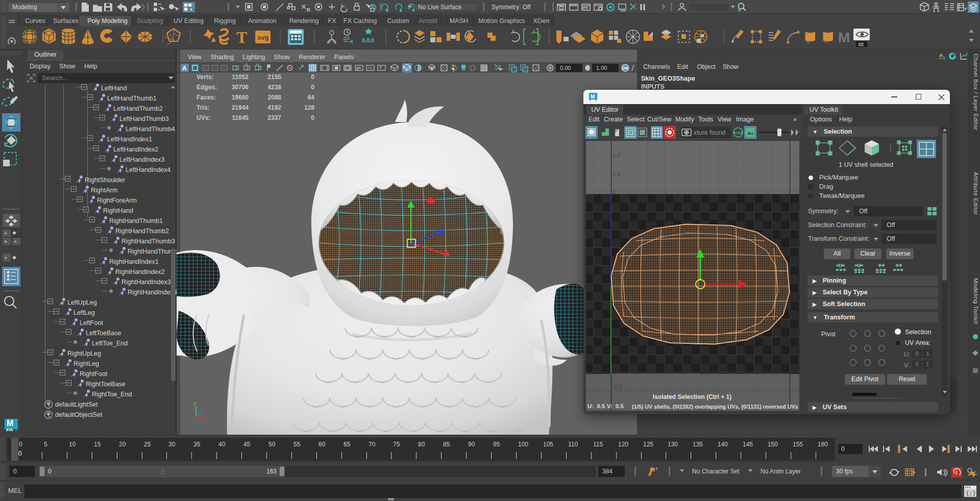 The image size is (980, 501). Describe the element at coordinates (263, 38) in the screenshot. I see `svg-text: svg` at that location.